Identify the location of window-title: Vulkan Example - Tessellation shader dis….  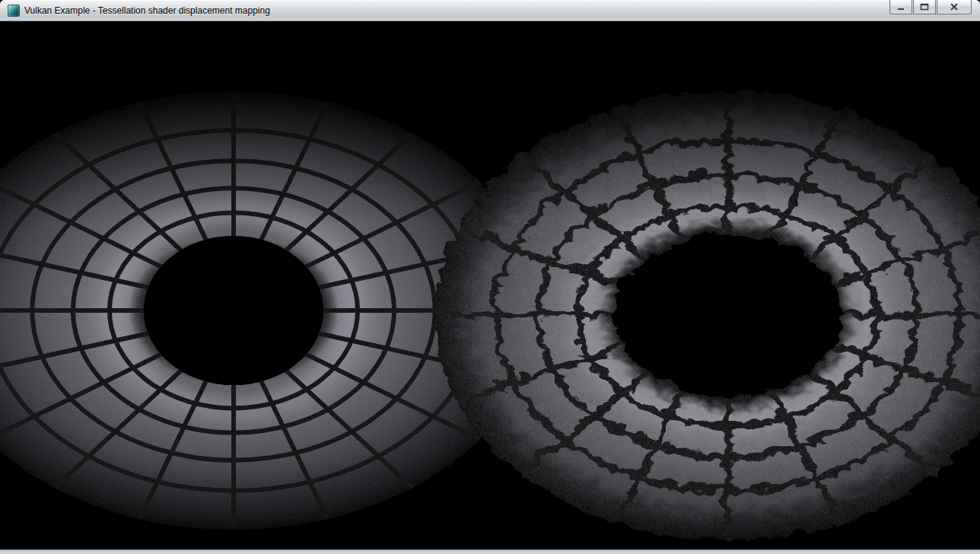
(148, 11).